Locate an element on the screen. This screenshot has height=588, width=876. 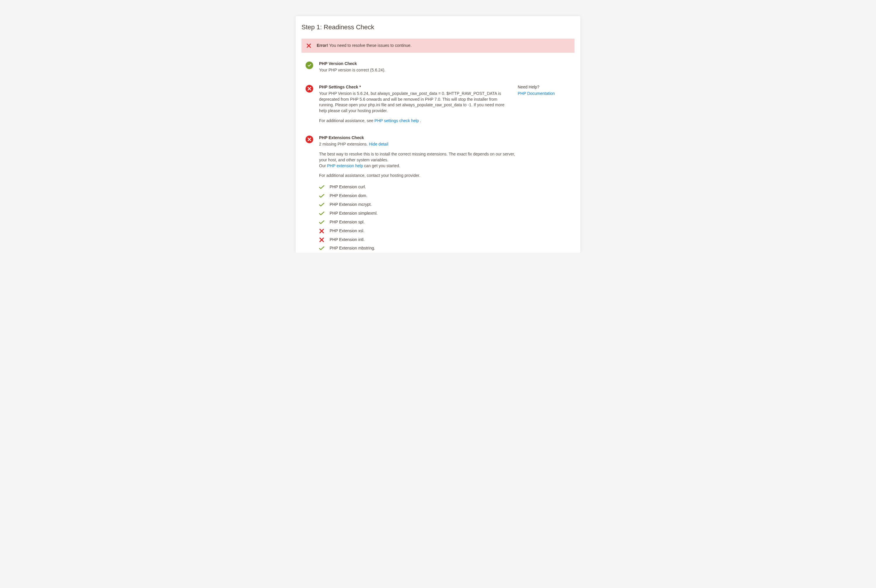
php-version-section: PHP Version Check Your PHP version is co… is located at coordinates (438, 67).